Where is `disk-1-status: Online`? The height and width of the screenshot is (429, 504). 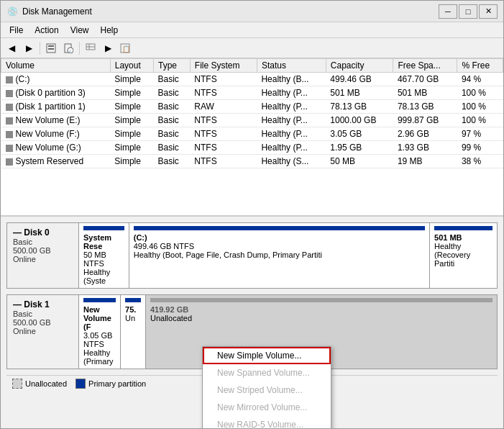 disk-1-status: Online is located at coordinates (43, 331).